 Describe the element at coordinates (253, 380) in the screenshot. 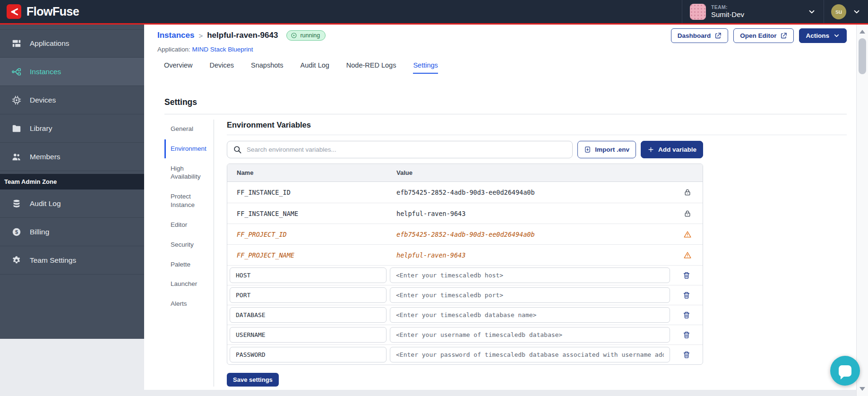

I see `save-settings-button: Save settings` at that location.